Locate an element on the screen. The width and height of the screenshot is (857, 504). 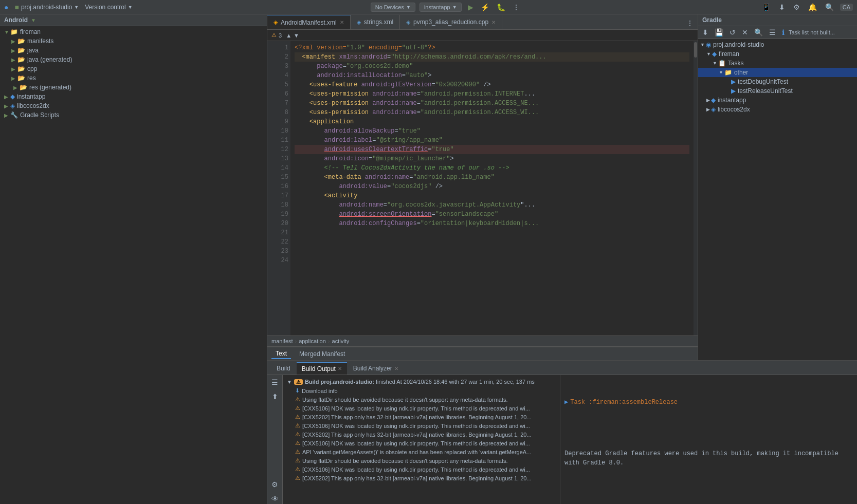
top-bar: ● ■ proj.android-studio ▼ Version contro… is located at coordinates (429, 7).